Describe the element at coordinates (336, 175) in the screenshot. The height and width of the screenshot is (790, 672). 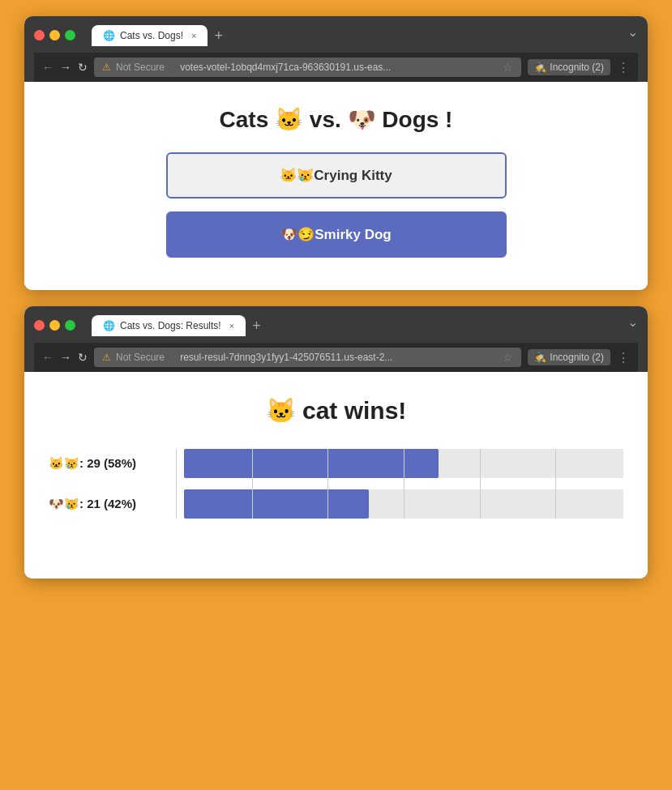
I see `cat-vote-button: 🐱😿Crying Kitty` at that location.